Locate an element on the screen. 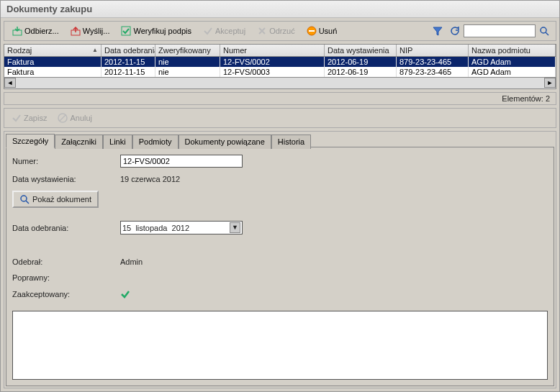 This screenshot has height=392, width=560. status-bar: Elementów: 2 is located at coordinates (280, 99).